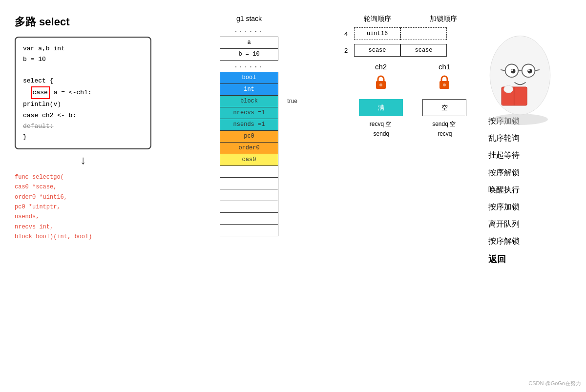  What do you see at coordinates (83, 187) in the screenshot?
I see `func-line2: cas0 *scase,` at bounding box center [83, 187].